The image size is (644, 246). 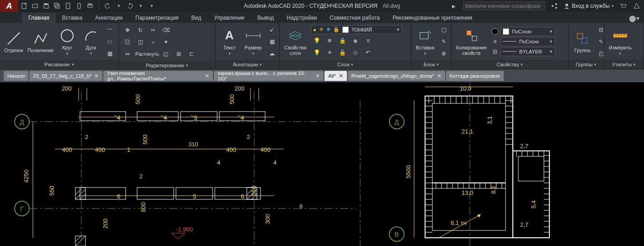 What do you see at coordinates (295, 42) in the screenshot?
I see `layerprops-button: Свойства слоя` at bounding box center [295, 42].